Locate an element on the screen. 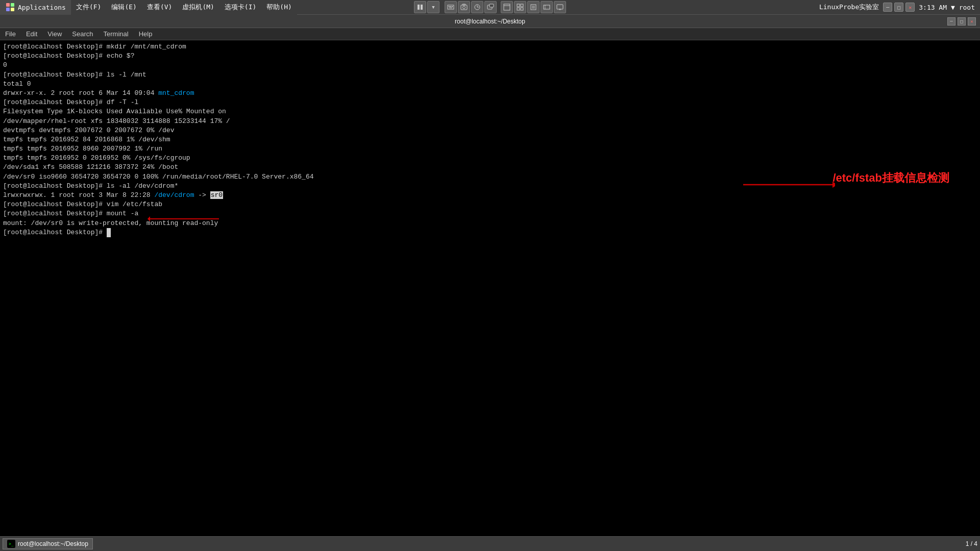  terminal-icon-small: >_ is located at coordinates (11, 544).